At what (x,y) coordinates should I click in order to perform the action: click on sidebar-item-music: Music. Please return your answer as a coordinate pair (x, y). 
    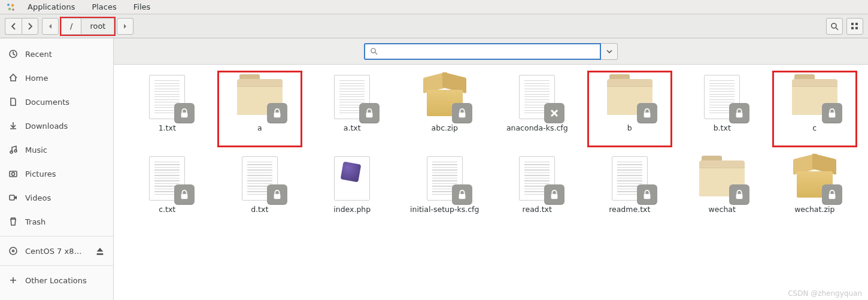
    Looking at the image, I should click on (56, 150).